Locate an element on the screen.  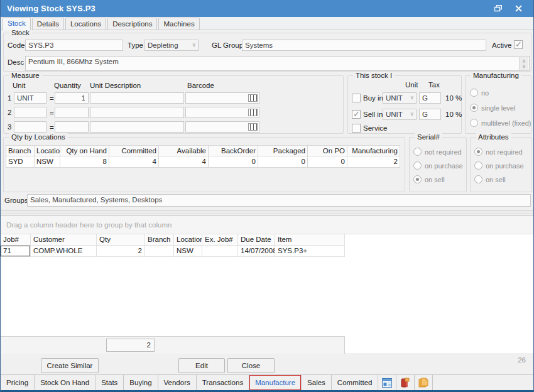
column-header: Committed is located at coordinates (134, 151).